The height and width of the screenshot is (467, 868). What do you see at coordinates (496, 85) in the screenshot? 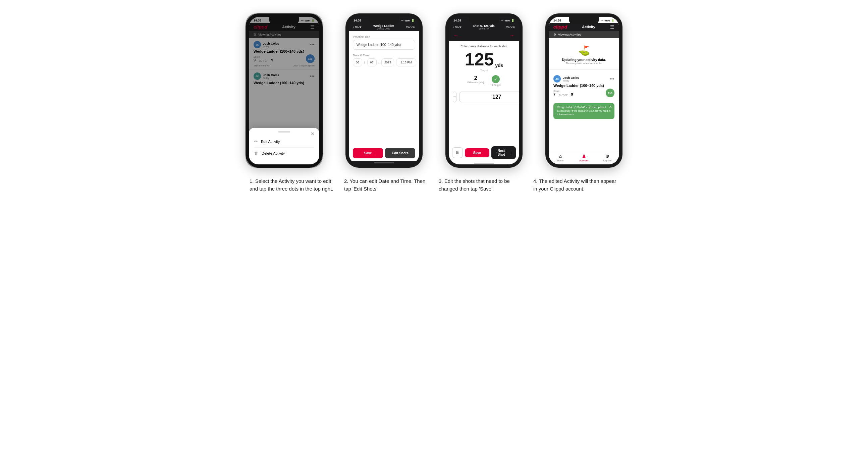
I see `hit-target-label: Hit Target` at bounding box center [496, 85].